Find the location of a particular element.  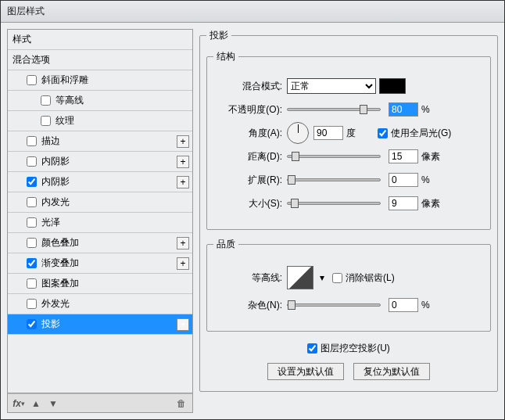

knockout-checkbox is located at coordinates (313, 349).